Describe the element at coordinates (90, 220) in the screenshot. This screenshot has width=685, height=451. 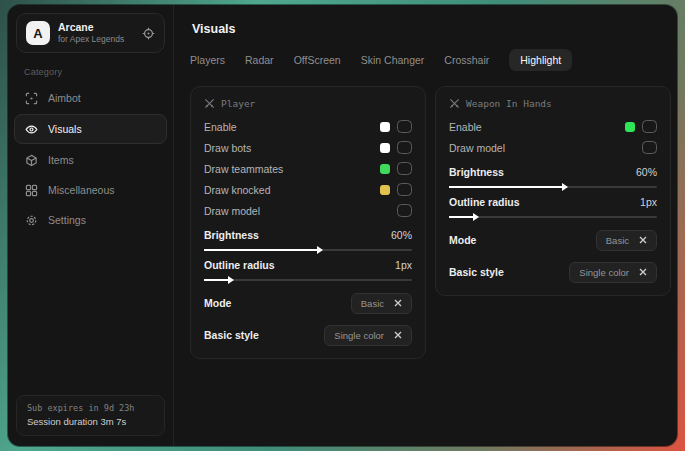
I see `sidebar-item-settings: Settings` at that location.